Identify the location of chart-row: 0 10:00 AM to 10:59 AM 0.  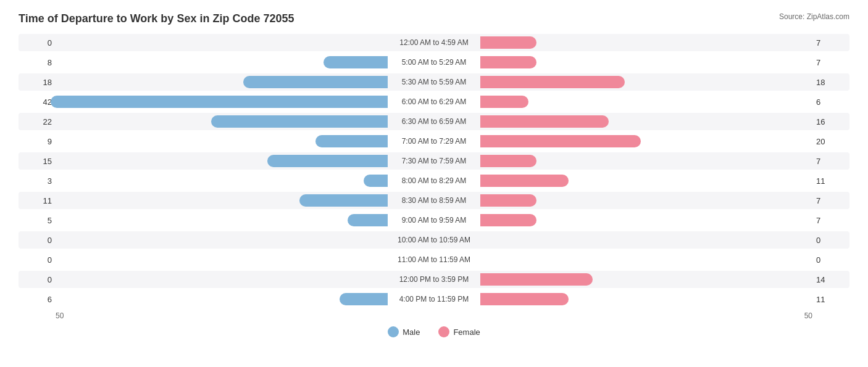
(434, 240).